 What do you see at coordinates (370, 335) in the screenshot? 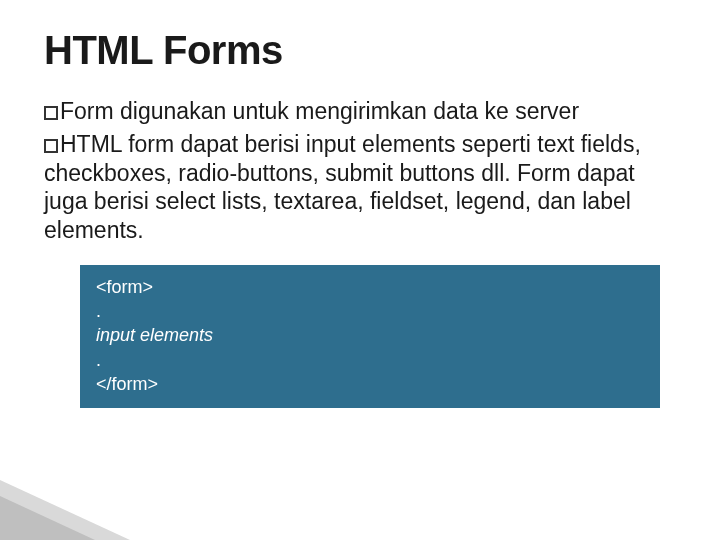
I see `code-line: input elements` at bounding box center [370, 335].